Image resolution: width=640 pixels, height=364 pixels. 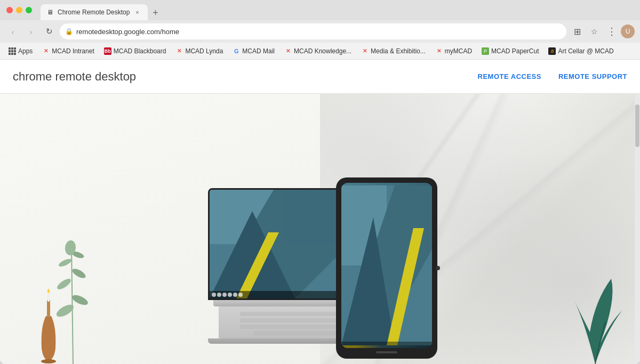 What do you see at coordinates (179, 51) in the screenshot?
I see `bookmark-lynda-icon: ✕` at bounding box center [179, 51].